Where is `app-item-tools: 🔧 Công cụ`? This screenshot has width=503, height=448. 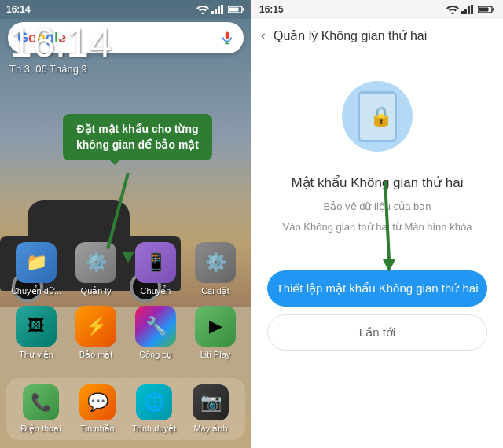 app-item-tools: 🔧 Công cụ is located at coordinates (156, 333).